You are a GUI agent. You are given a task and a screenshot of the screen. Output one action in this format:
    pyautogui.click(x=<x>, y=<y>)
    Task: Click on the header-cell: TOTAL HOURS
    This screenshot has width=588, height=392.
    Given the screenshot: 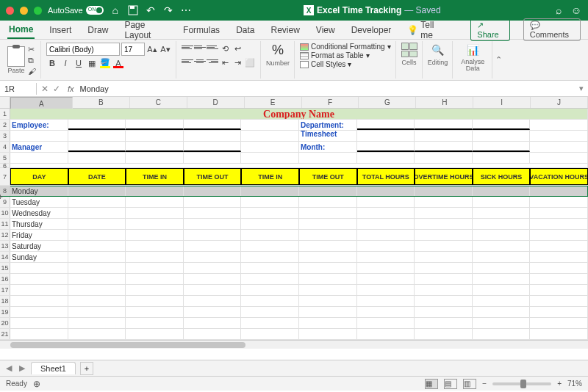 What is the action you would take?
    pyautogui.click(x=387, y=176)
    